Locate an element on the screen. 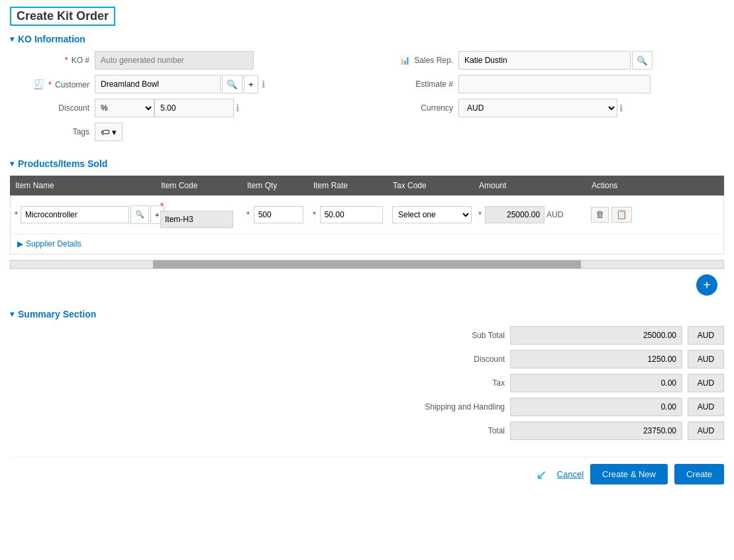  customer-add-button: + is located at coordinates (251, 84).